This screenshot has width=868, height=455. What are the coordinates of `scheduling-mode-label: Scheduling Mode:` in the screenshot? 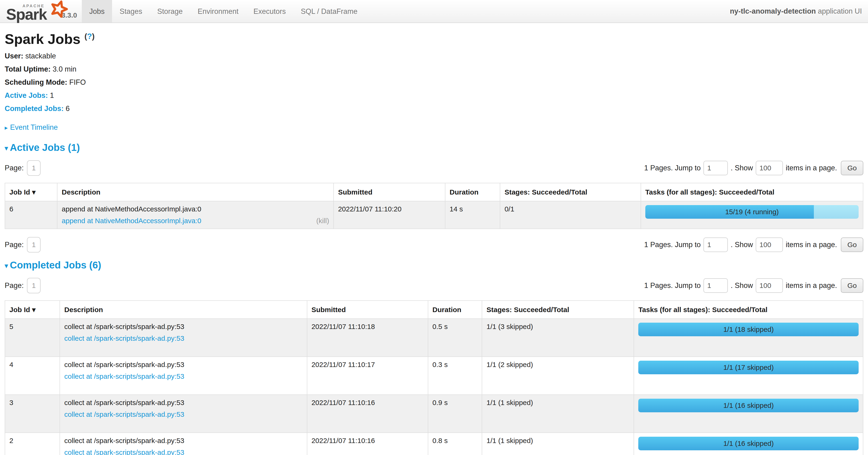 It's located at (36, 82).